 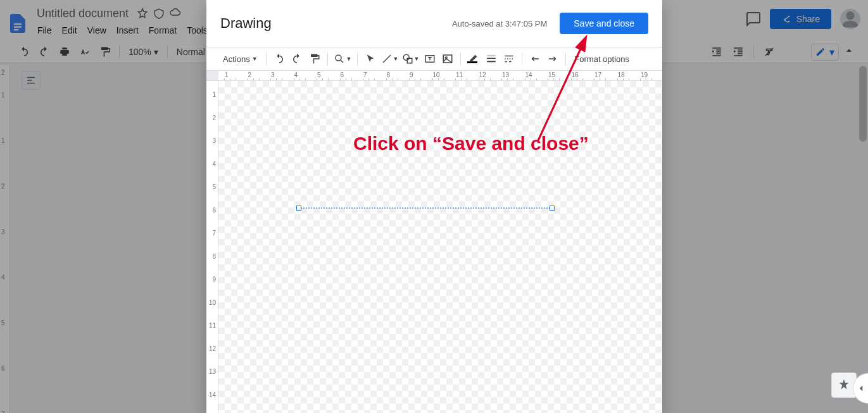 What do you see at coordinates (535, 59) in the screenshot?
I see `line-start-icon` at bounding box center [535, 59].